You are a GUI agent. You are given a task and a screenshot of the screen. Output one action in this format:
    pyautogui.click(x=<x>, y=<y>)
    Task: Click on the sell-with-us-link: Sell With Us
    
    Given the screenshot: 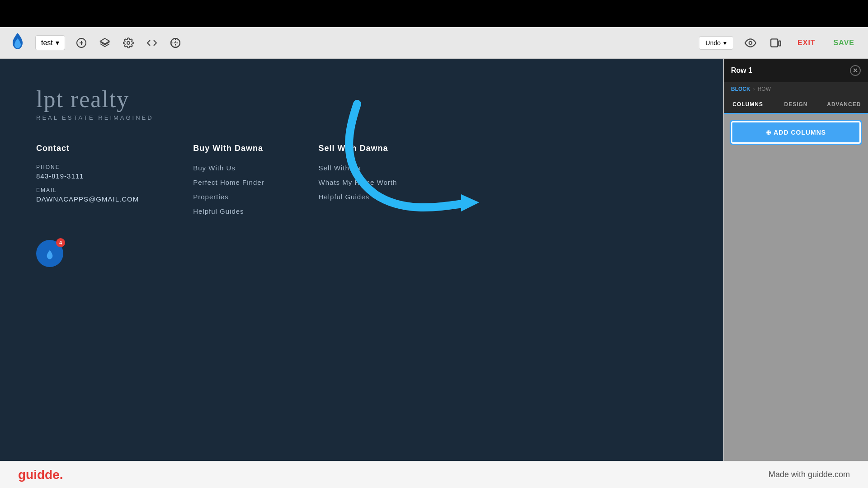 What is the action you would take?
    pyautogui.click(x=340, y=168)
    